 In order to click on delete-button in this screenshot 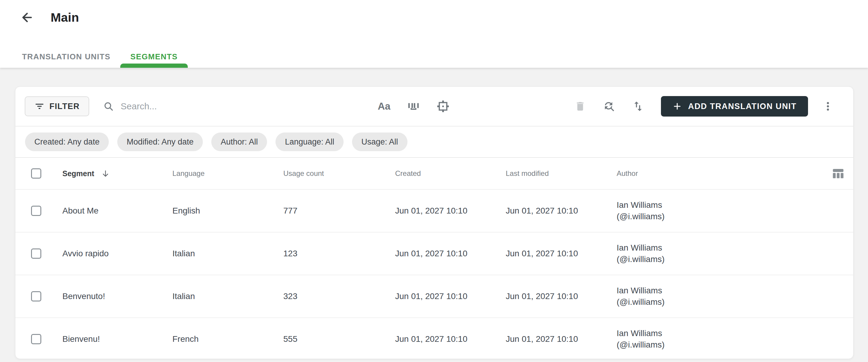, I will do `click(580, 106)`.